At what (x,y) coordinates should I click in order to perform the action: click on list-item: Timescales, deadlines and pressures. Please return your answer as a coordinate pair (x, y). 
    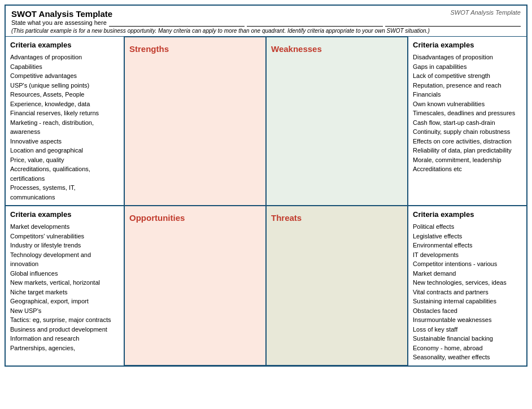
    Looking at the image, I should click on (468, 113).